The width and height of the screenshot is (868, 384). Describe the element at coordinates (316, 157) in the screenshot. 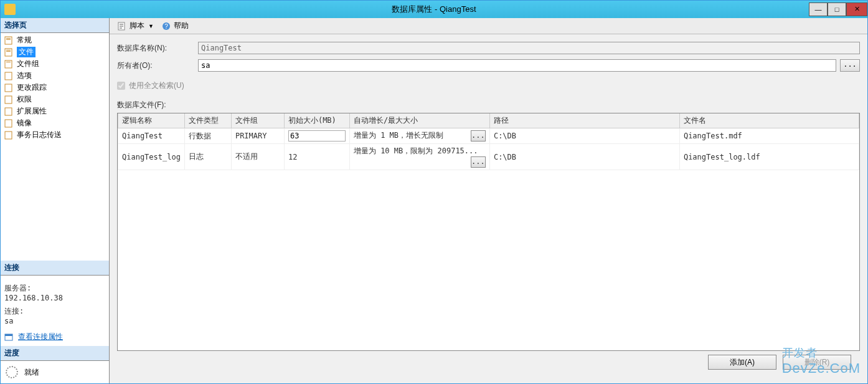

I see `cell-initsize: 12` at that location.